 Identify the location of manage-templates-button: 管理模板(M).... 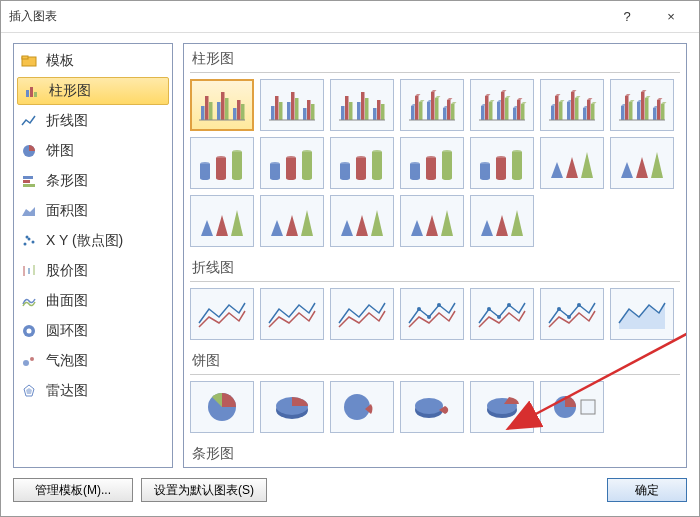
(73, 490).